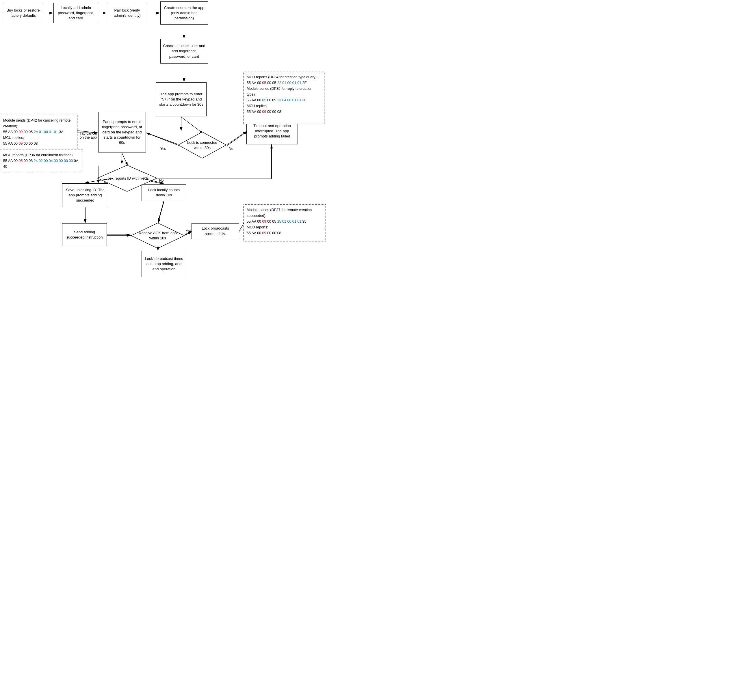 The height and width of the screenshot is (700, 743). I want to click on yes-label-d3: Yes, so click(188, 231).